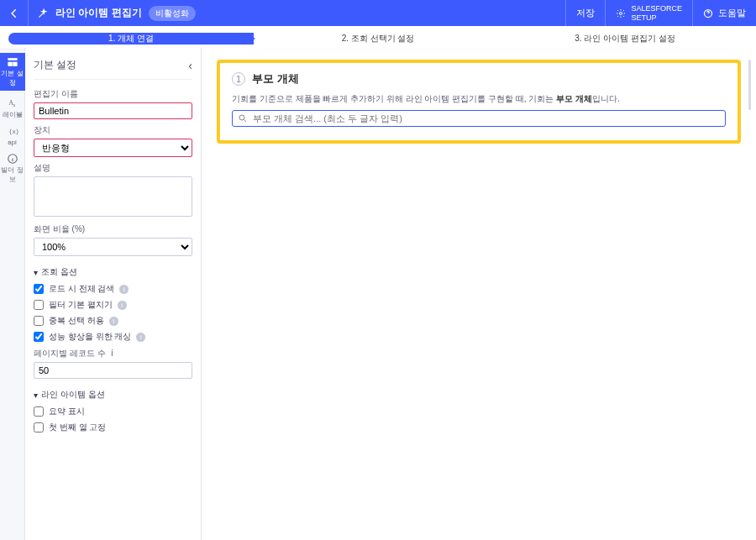 The width and height of the screenshot is (756, 540). I want to click on device-select: 반응형, so click(113, 148).